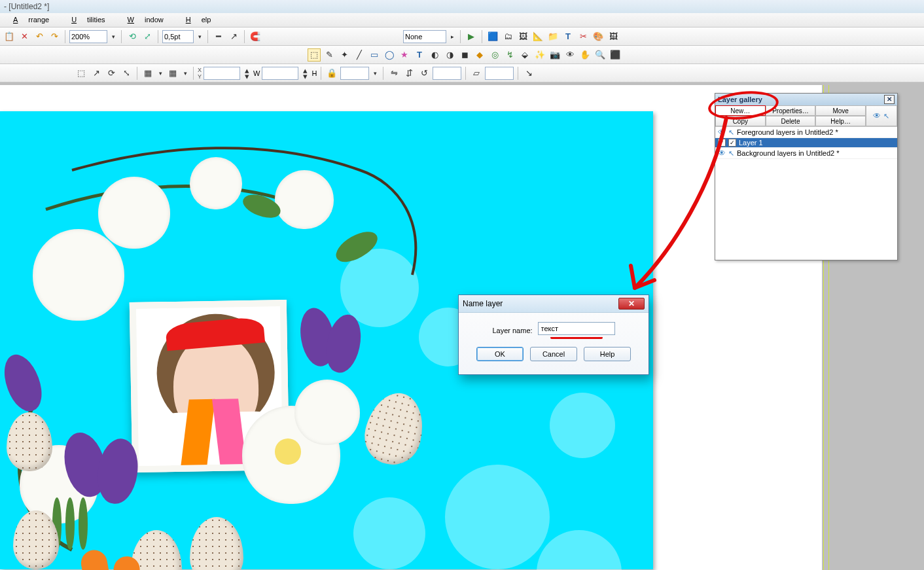  What do you see at coordinates (113, 37) in the screenshot?
I see `zoom-dropdown-icon: ▾` at bounding box center [113, 37].